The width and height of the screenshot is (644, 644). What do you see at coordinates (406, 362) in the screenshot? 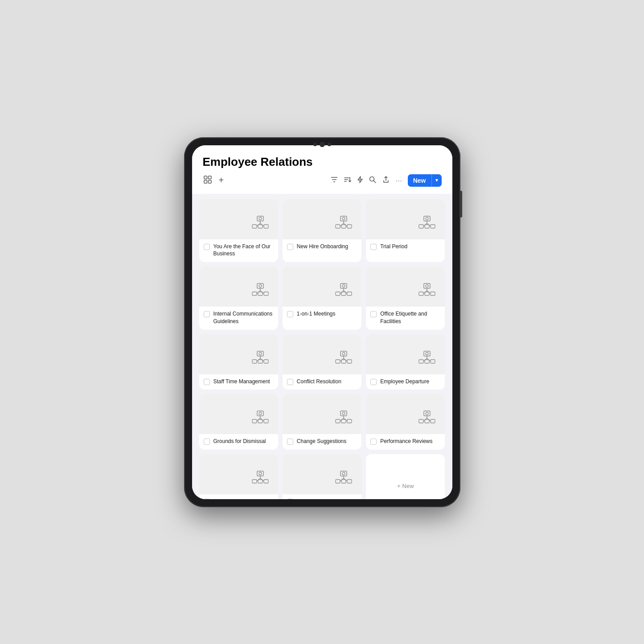
I see `card-item: Employee Departure` at bounding box center [406, 362].